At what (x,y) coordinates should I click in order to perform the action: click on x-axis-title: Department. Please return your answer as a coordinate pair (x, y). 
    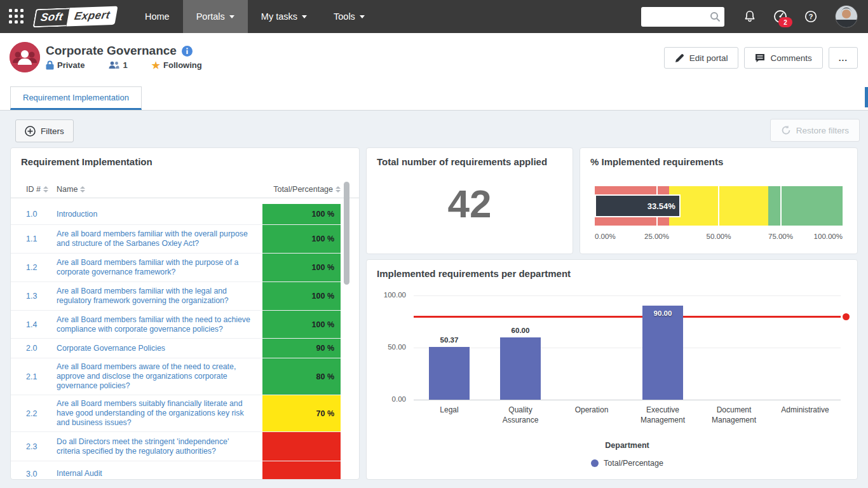
    Looking at the image, I should click on (627, 445).